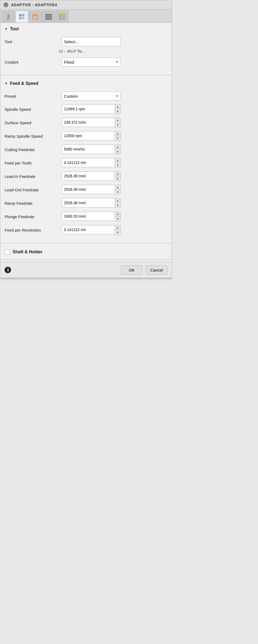 The width and height of the screenshot is (258, 644). What do you see at coordinates (91, 217) in the screenshot?
I see `plunge-feedrate-spinner: ▲ ▼` at bounding box center [91, 217].